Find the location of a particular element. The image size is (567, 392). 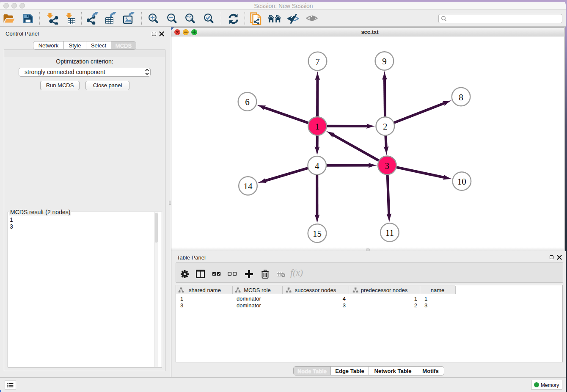

svg-text: 14 is located at coordinates (248, 186).